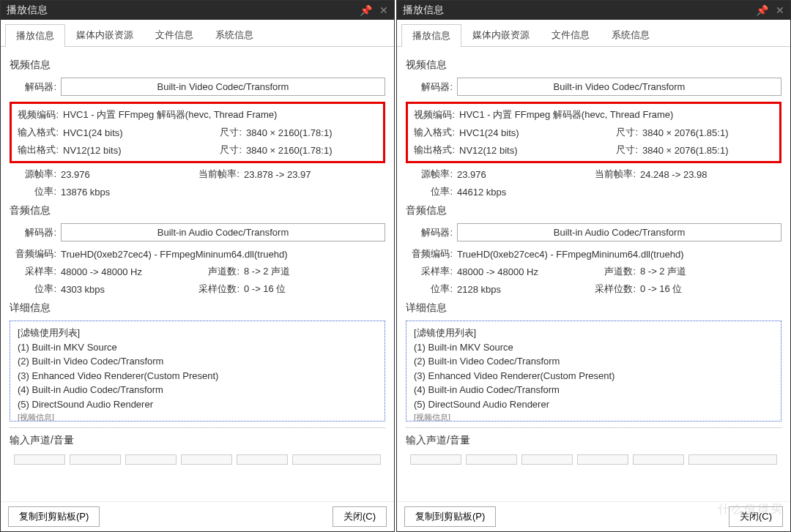 The image size is (791, 532). I want to click on detail-section-title: 详细信息, so click(198, 308).